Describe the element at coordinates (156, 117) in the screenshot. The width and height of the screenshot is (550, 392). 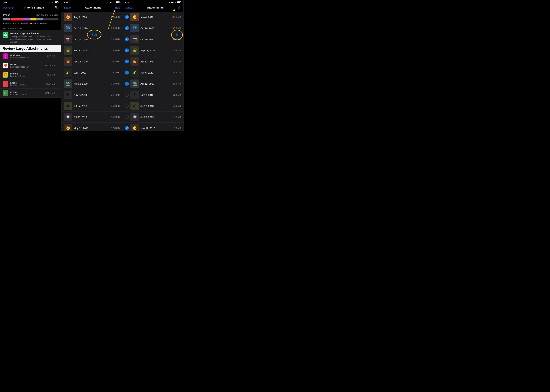
I see `edit-attach-date-10: Jul 30, 2019` at that location.